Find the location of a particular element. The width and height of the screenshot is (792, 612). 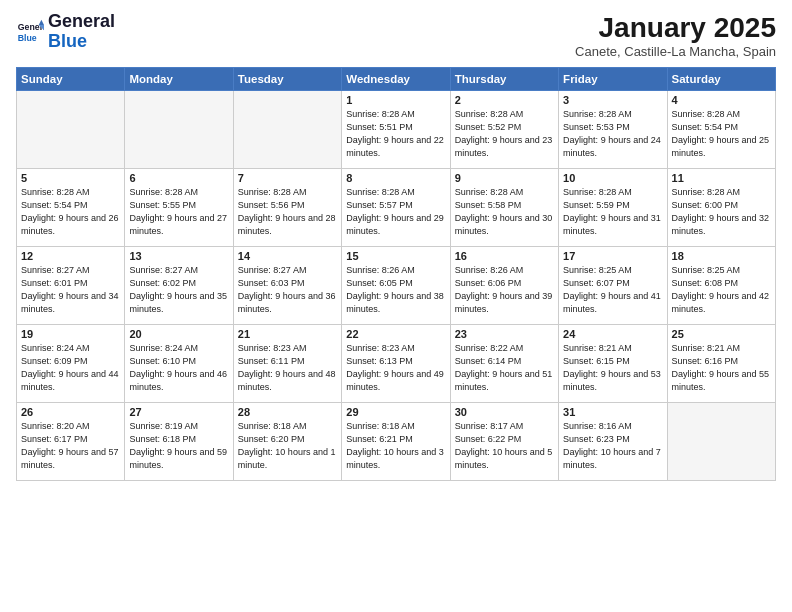

day-cell-26: 26Sunrise: 8:20 AM Sunset: 6:17 PM Dayli… is located at coordinates (71, 442).